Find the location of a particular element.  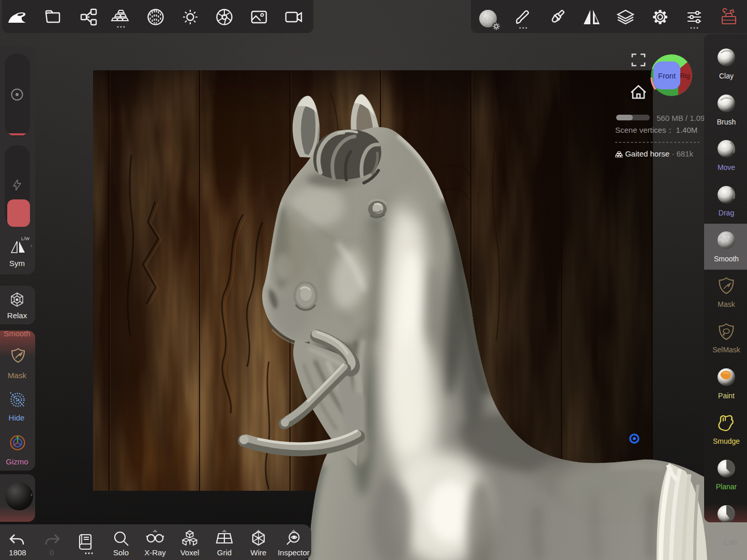

svg-text: Front is located at coordinates (667, 76).